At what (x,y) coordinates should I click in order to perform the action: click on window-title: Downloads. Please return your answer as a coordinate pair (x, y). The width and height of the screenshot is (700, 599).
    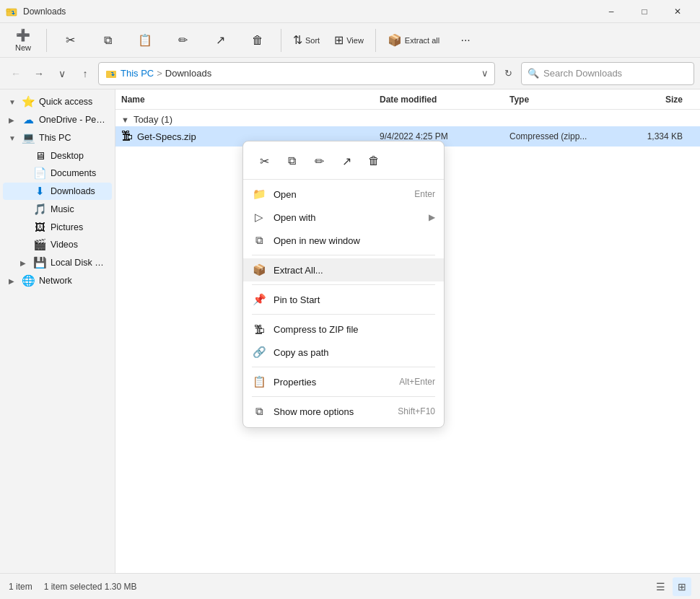
    Looking at the image, I should click on (45, 12).